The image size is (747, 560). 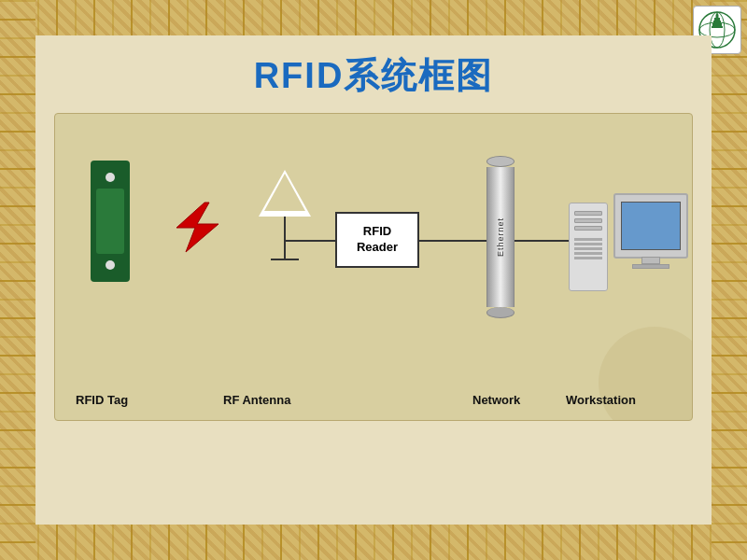 I want to click on rfid-reader-component: RFID Reader, so click(x=377, y=240).